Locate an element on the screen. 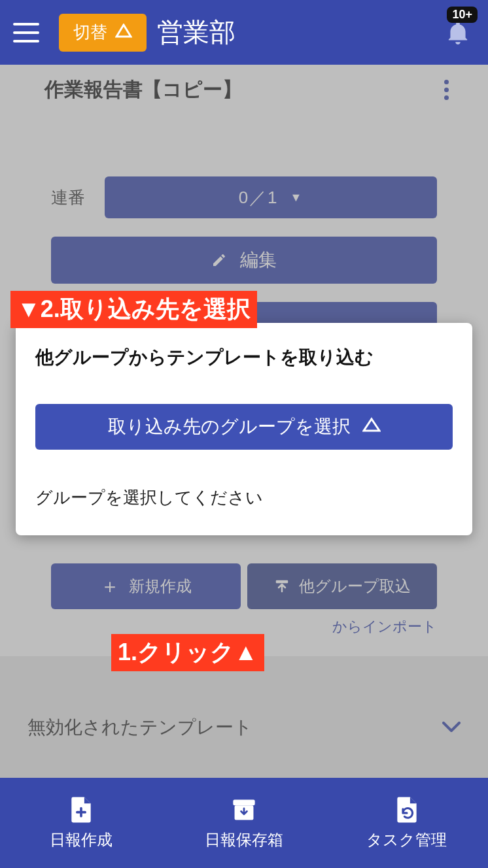 Image resolution: width=488 pixels, height=868 pixels. notifications-button: 10+ is located at coordinates (458, 34).